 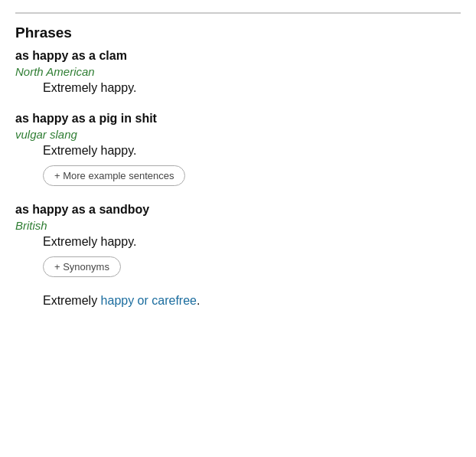 I want to click on phrase-region-3: British, so click(x=238, y=225).